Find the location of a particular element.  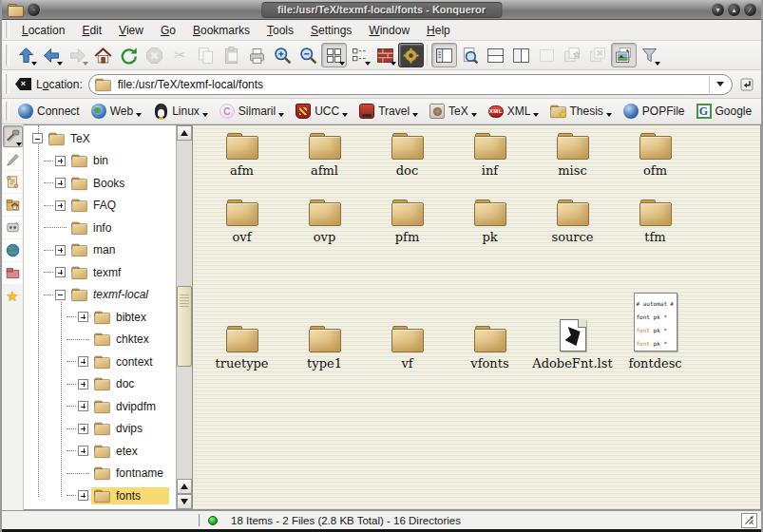

bookmark-silmaril: CSilmaril is located at coordinates (252, 111).